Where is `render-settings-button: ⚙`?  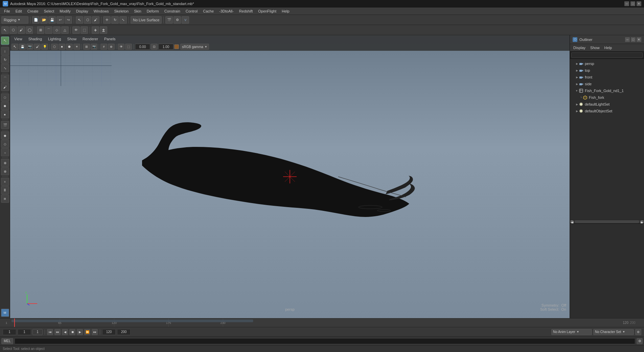 render-settings-button: ⚙ is located at coordinates (177, 20).